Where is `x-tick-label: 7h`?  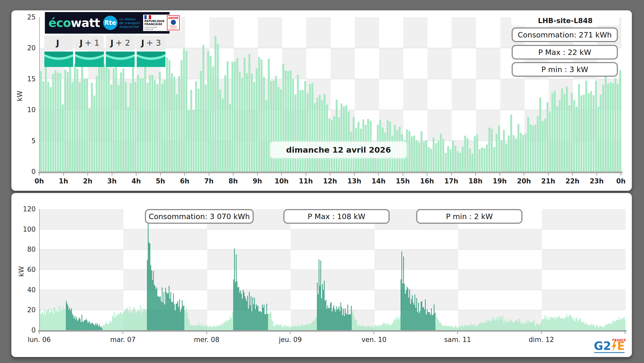 x-tick-label: 7h is located at coordinates (209, 181).